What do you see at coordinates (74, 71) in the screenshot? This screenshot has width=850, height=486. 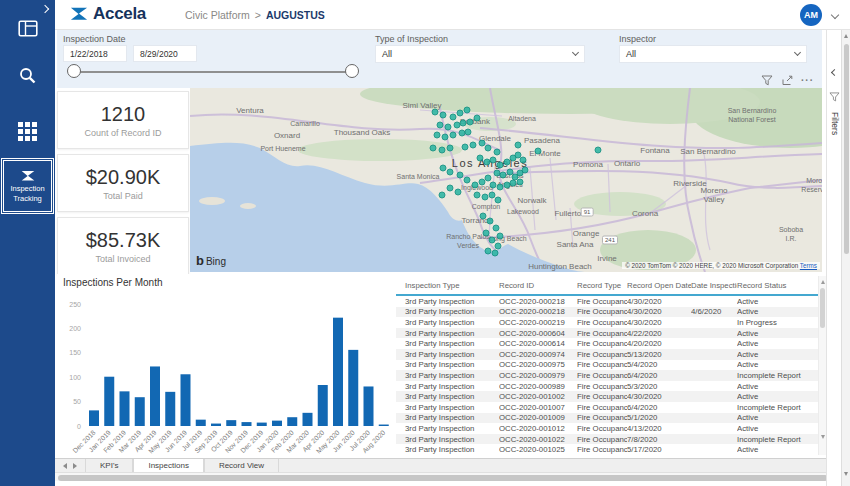 I see `date-slider-handle-start` at bounding box center [74, 71].